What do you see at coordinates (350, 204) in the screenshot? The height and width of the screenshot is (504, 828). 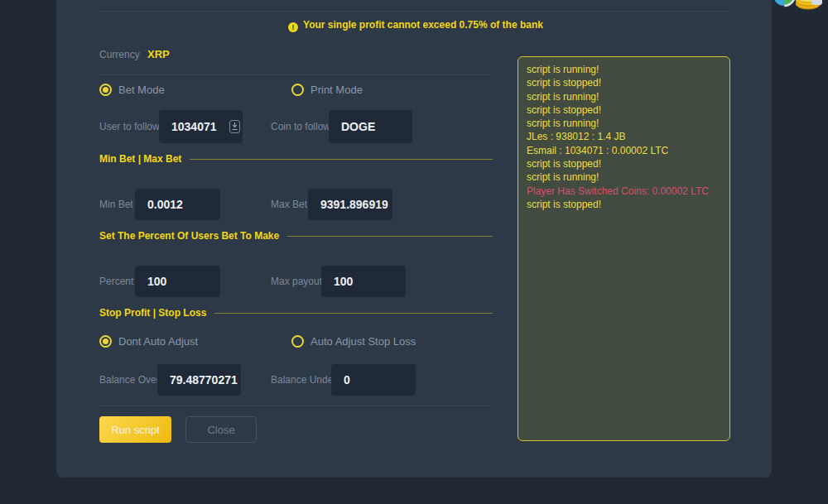 I see `max-bet-input` at bounding box center [350, 204].